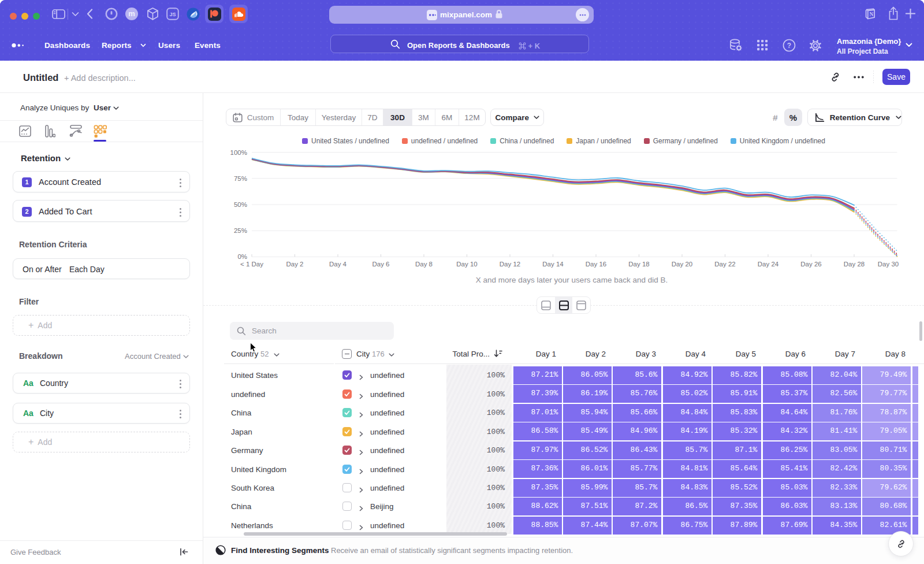 This screenshot has width=924, height=564. What do you see at coordinates (239, 153) in the screenshot?
I see `svg-text: 100%` at bounding box center [239, 153].